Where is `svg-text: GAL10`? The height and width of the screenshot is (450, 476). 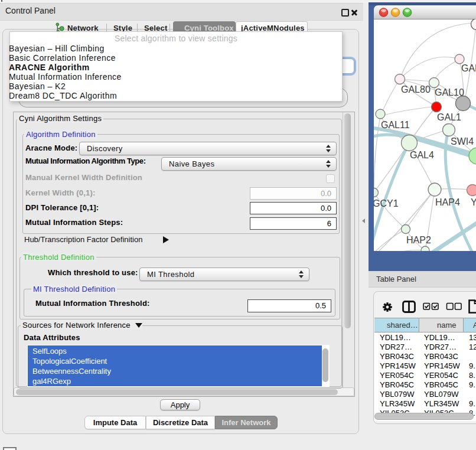
svg-text: GAL10 is located at coordinates (449, 92).